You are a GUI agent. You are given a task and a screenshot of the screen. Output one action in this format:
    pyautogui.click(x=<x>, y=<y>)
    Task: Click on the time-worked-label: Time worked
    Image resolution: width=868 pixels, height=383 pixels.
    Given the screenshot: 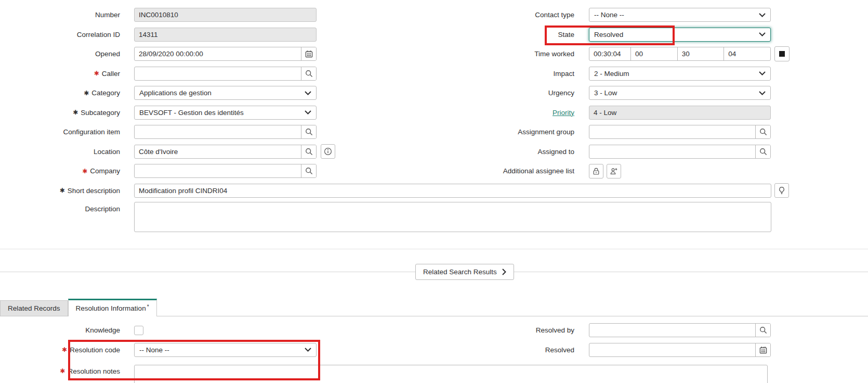 What is the action you would take?
    pyautogui.click(x=459, y=54)
    